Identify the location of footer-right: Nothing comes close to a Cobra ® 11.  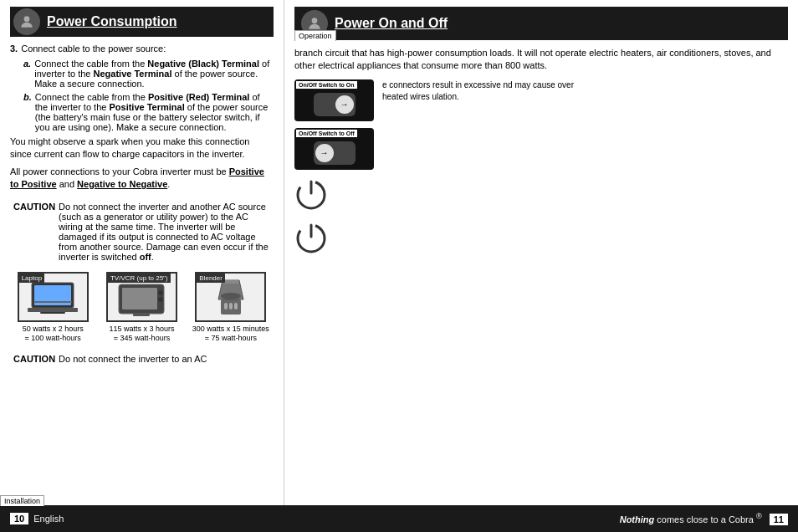
(704, 519).